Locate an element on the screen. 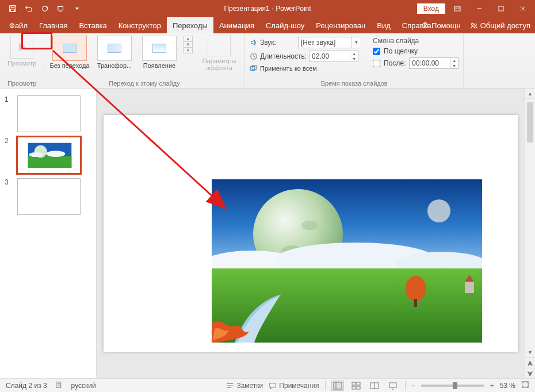 The height and width of the screenshot is (392, 535). minimize-icon is located at coordinates (479, 9).